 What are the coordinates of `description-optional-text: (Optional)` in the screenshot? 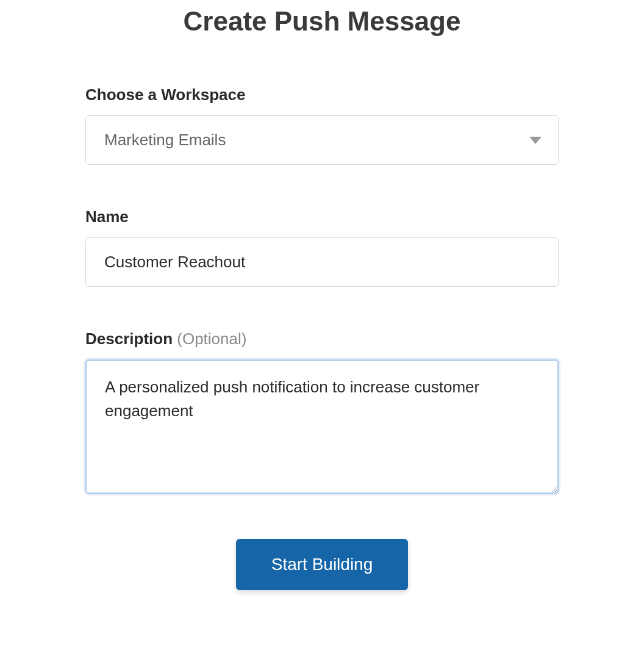 It's located at (212, 339).